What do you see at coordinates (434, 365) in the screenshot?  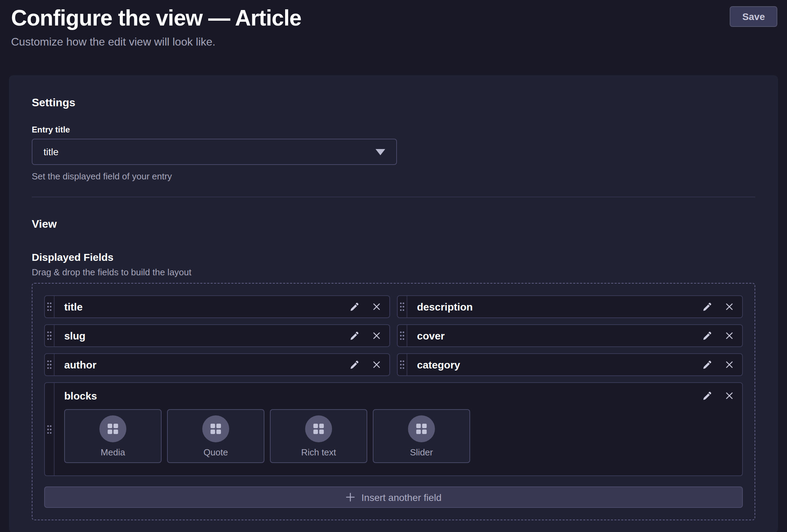 I see `field-name: category` at bounding box center [434, 365].